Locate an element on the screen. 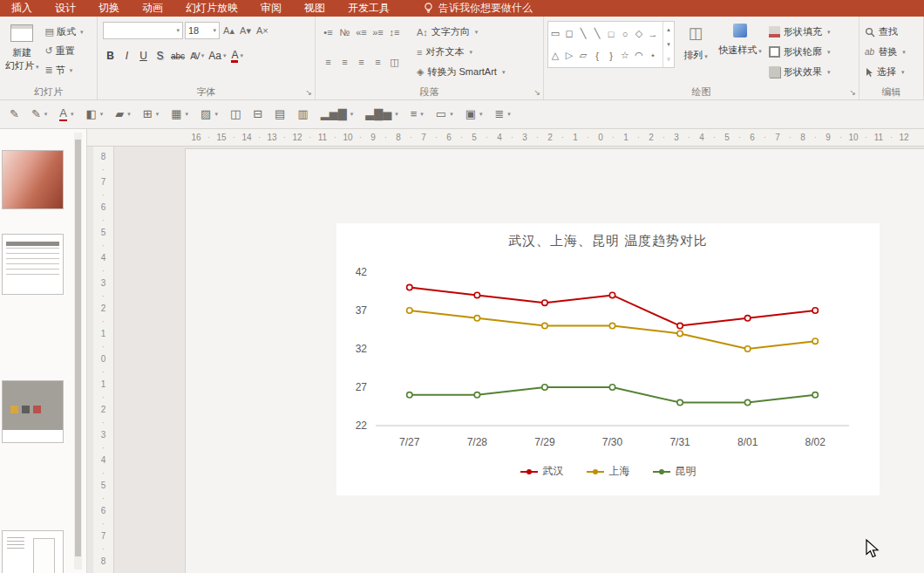  shape-option-r1-5: □ is located at coordinates (611, 34).